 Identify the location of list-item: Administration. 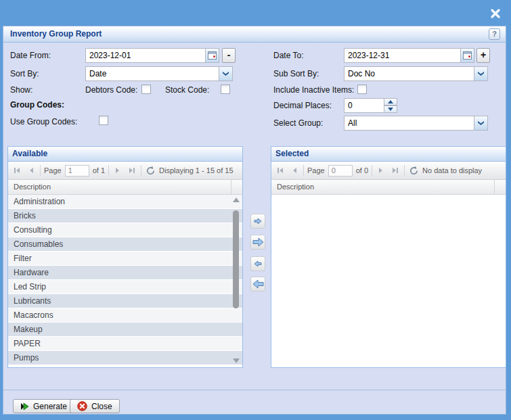
(125, 202).